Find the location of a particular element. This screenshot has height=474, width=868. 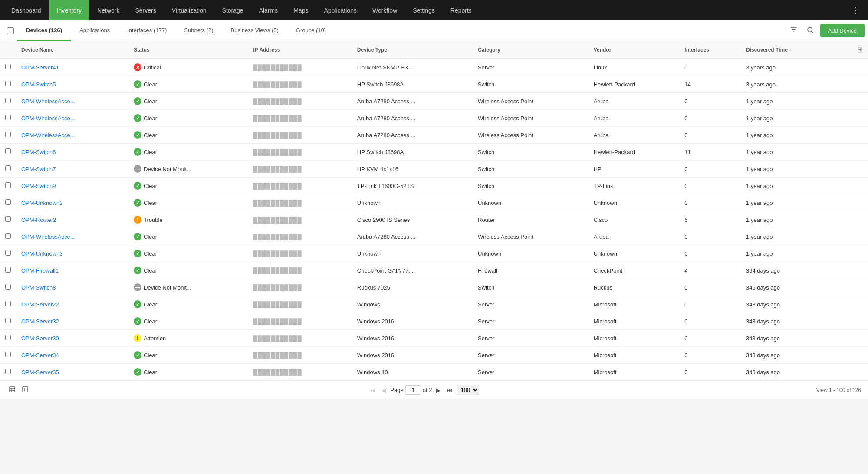

table-row: OPM-Server34 ✓ Clear ███████████ Windows… is located at coordinates (434, 355).